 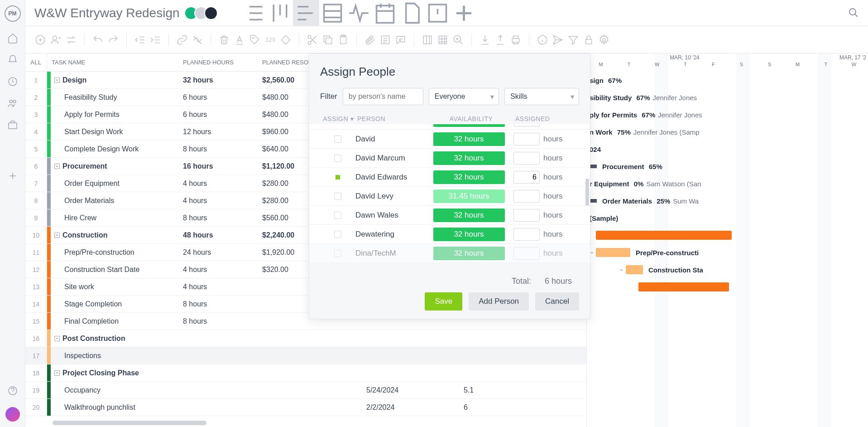 I want to click on people-icon, so click(x=13, y=103).